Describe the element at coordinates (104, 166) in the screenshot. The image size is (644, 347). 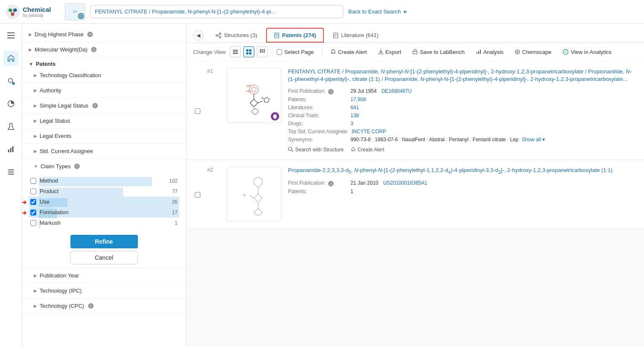
I see `filter-claim-types-header: ▼ Claim Types i` at that location.